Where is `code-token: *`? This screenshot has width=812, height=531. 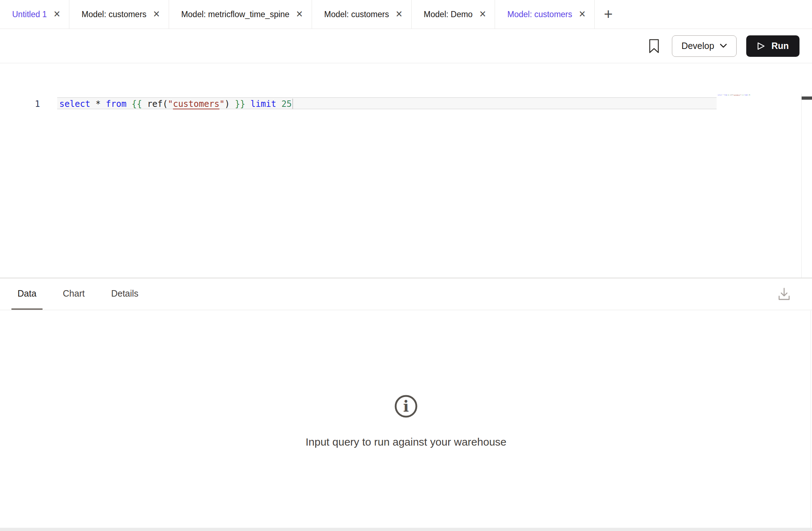
code-token: * is located at coordinates (98, 104).